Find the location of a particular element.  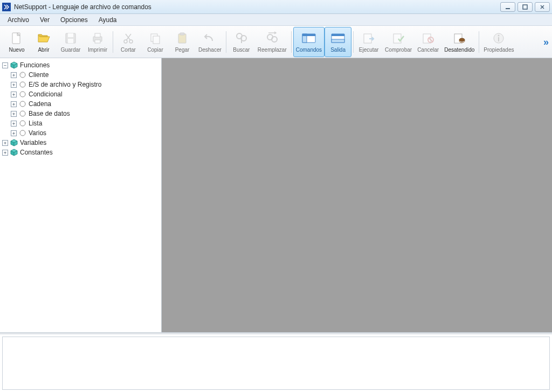

cancelar-button: Cancelar is located at coordinates (428, 42).